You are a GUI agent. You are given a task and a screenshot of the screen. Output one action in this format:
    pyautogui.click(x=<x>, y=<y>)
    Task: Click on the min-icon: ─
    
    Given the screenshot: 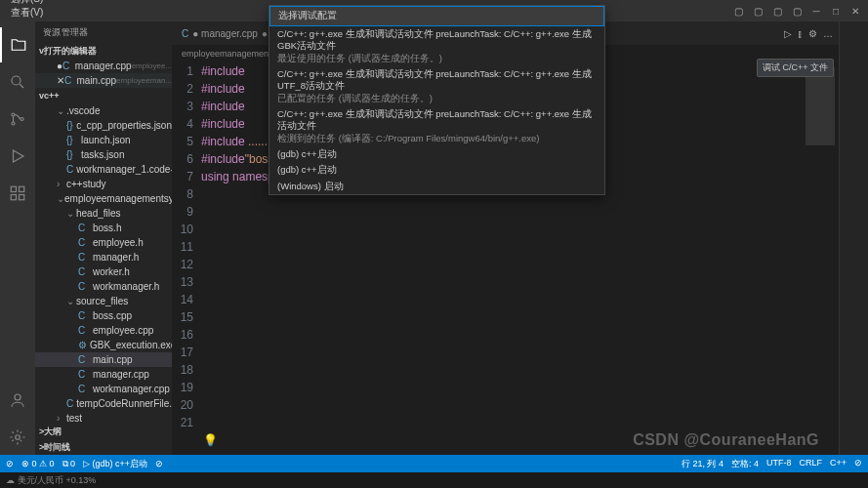 What is the action you would take?
    pyautogui.click(x=816, y=11)
    